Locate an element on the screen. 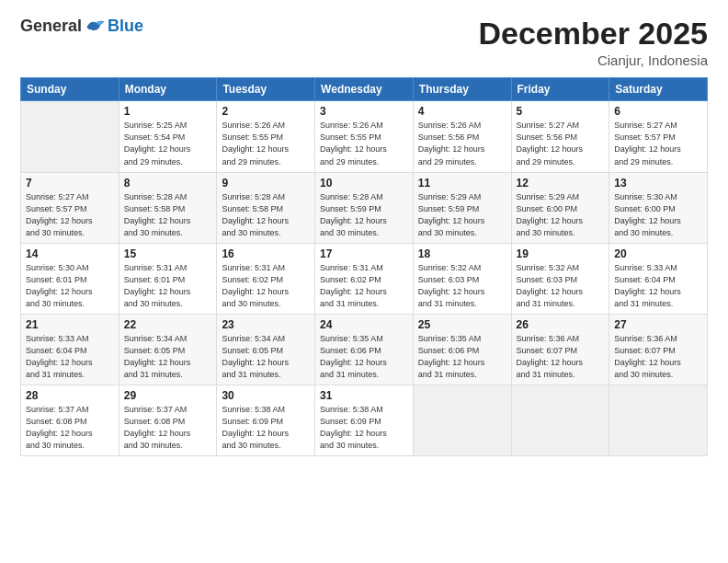  day-number: 26 is located at coordinates (561, 325).